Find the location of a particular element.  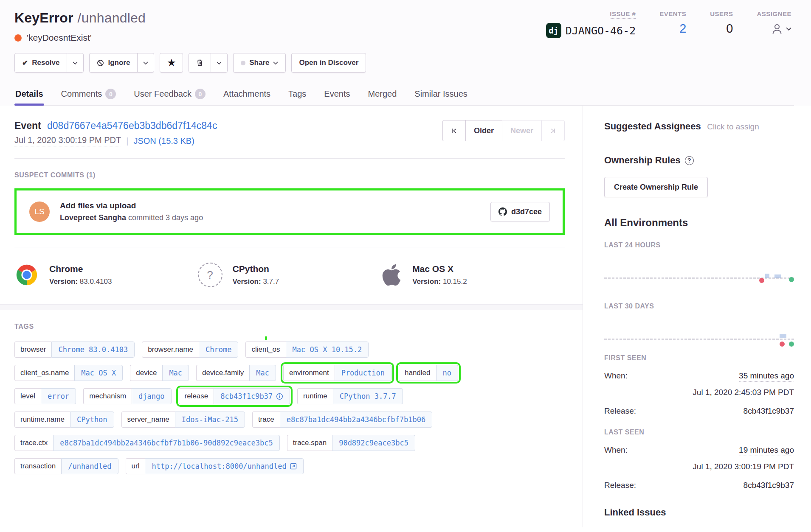

tag-key: trace.span is located at coordinates (310, 443).